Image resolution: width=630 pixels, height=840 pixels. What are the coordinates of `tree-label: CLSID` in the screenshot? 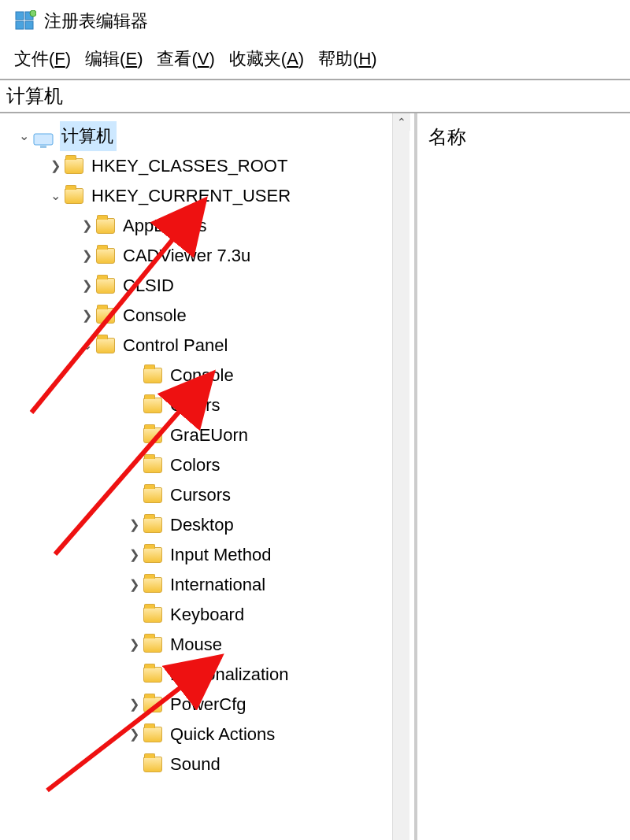 It's located at (148, 286).